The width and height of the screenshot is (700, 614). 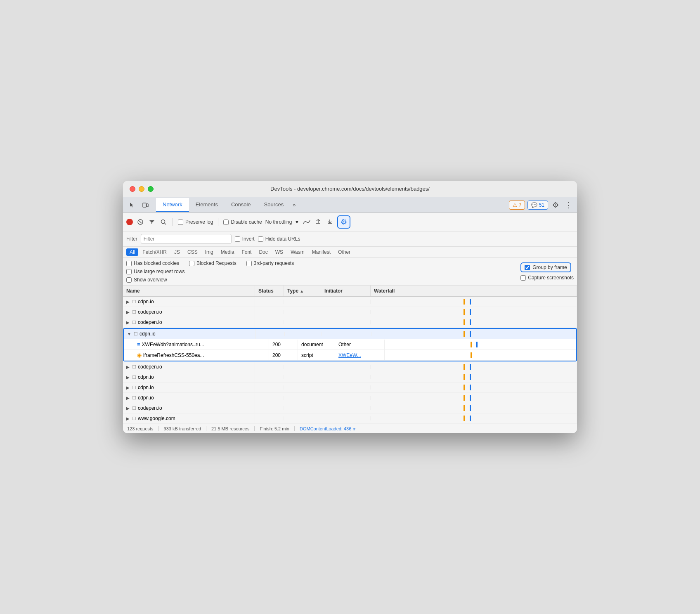 What do you see at coordinates (321, 252) in the screenshot?
I see `type-filter-manifest: Manifest` at bounding box center [321, 252].